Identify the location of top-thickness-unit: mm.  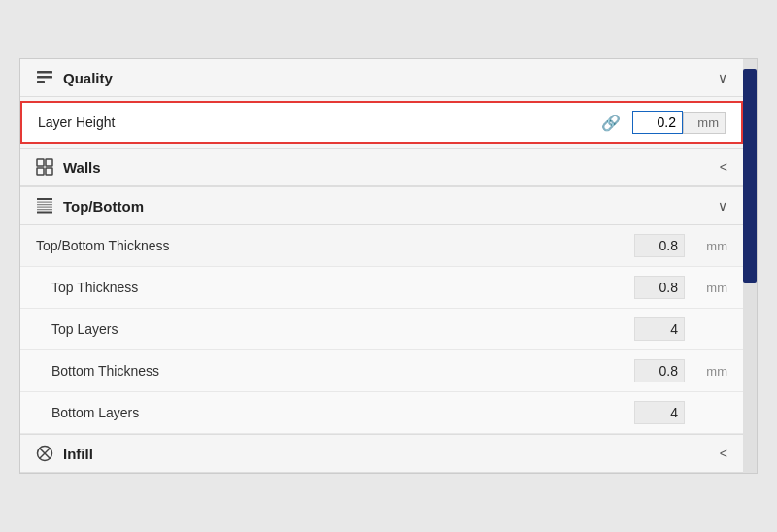
(706, 287).